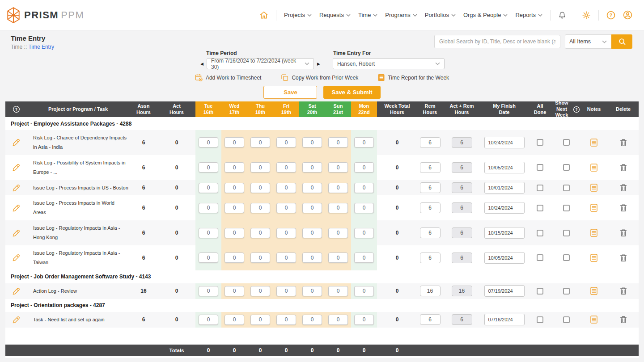 This screenshot has width=644, height=362. What do you see at coordinates (413, 78) in the screenshot?
I see `time-report-for-week-link: Time Report for the Week` at bounding box center [413, 78].